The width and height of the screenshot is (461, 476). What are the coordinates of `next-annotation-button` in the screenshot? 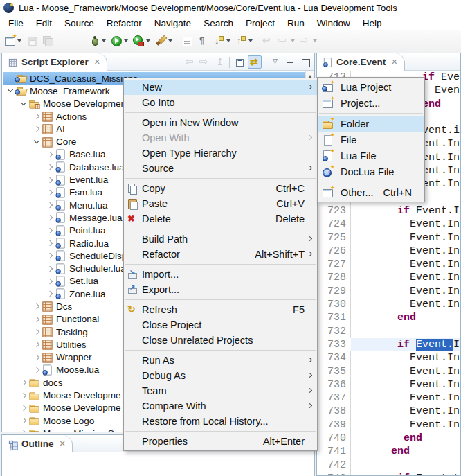 It's located at (222, 41).